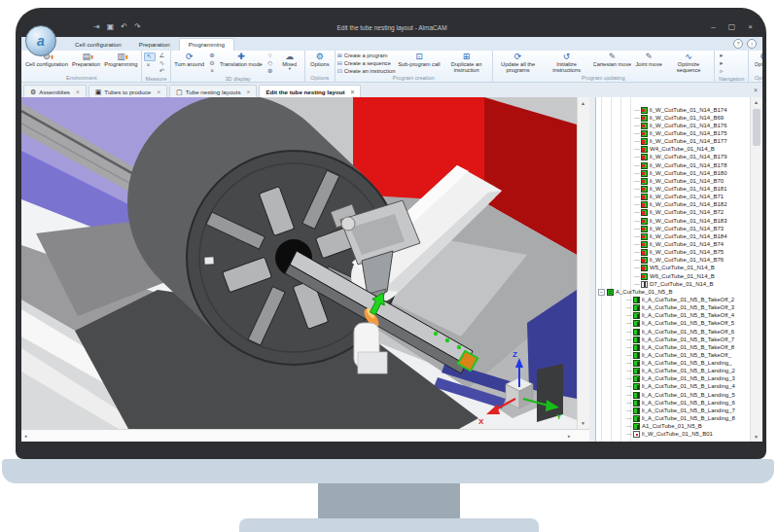 The height and width of the screenshot is (532, 778). I want to click on tree-item: W4_CutTube_01_N14_B, so click(673, 150).